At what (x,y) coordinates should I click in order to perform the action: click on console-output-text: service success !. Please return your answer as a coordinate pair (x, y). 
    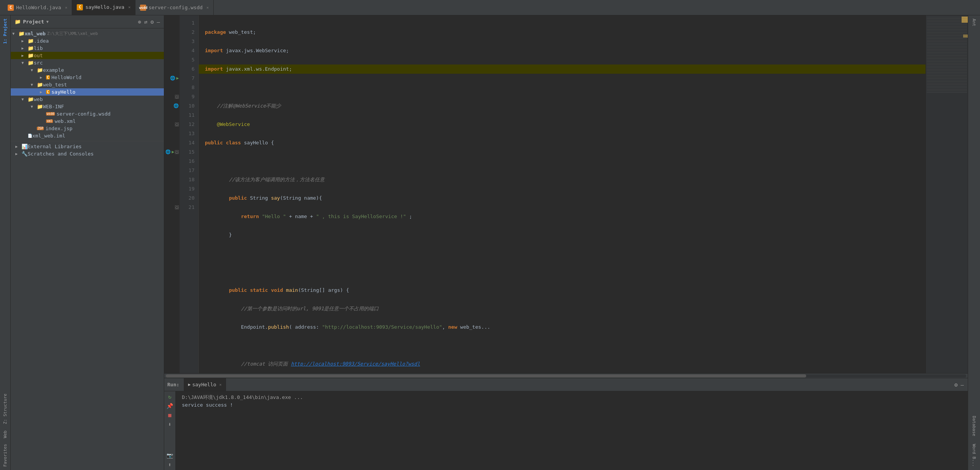
    Looking at the image, I should click on (572, 405).